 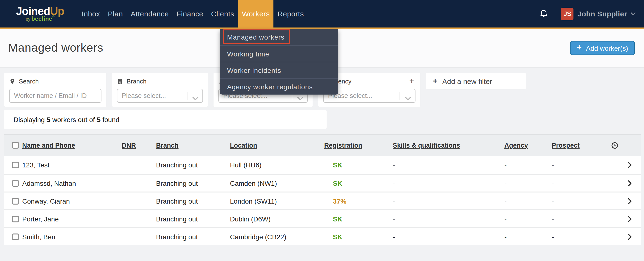 What do you see at coordinates (588, 14) in the screenshot?
I see `nav-right-section: JS John Supplier` at bounding box center [588, 14].